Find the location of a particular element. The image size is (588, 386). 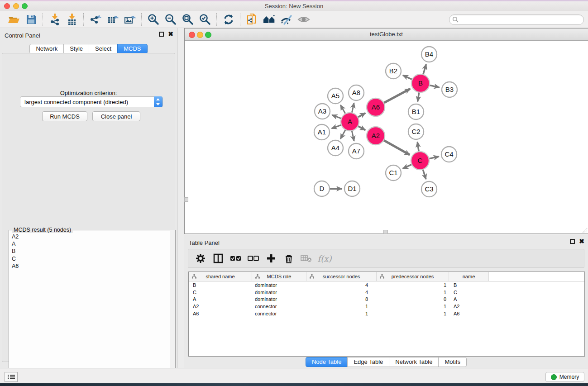

zoom-out-button is located at coordinates (171, 19).